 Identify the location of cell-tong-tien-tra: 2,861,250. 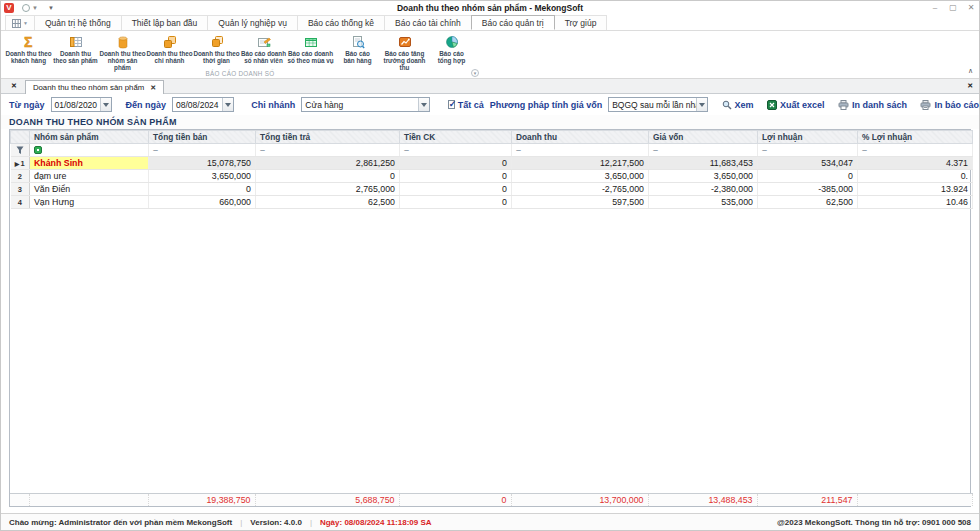
(328, 164).